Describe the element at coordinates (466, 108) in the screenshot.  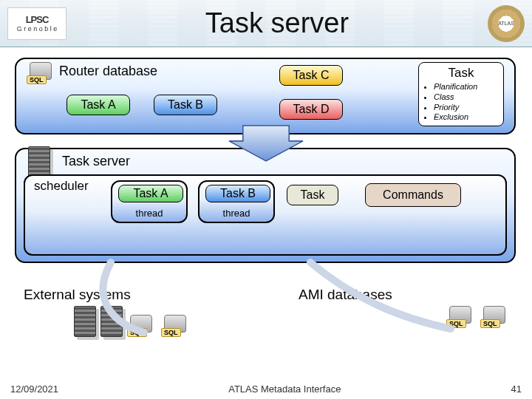
I see `task-info-item: Priority` at that location.